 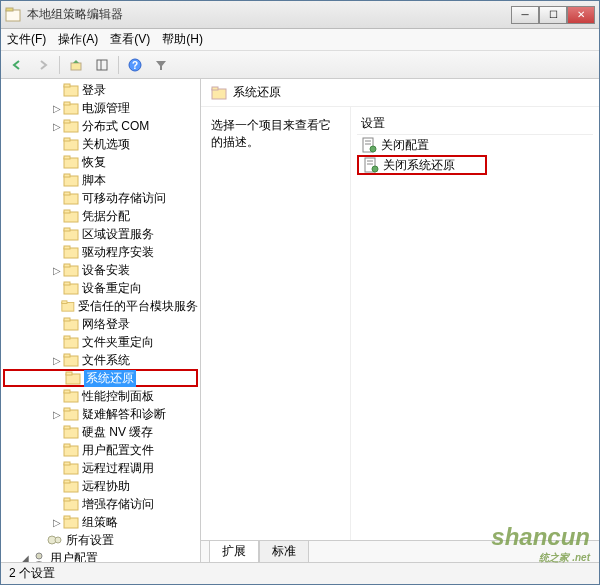 I want to click on menu-file: 文件(F), so click(x=26, y=40).